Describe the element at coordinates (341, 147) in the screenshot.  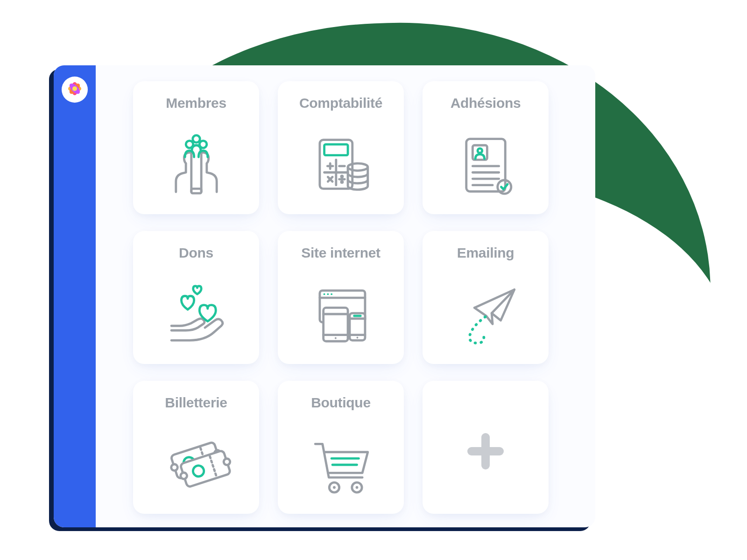
I see `card-comptabilite: Comptabilité` at that location.